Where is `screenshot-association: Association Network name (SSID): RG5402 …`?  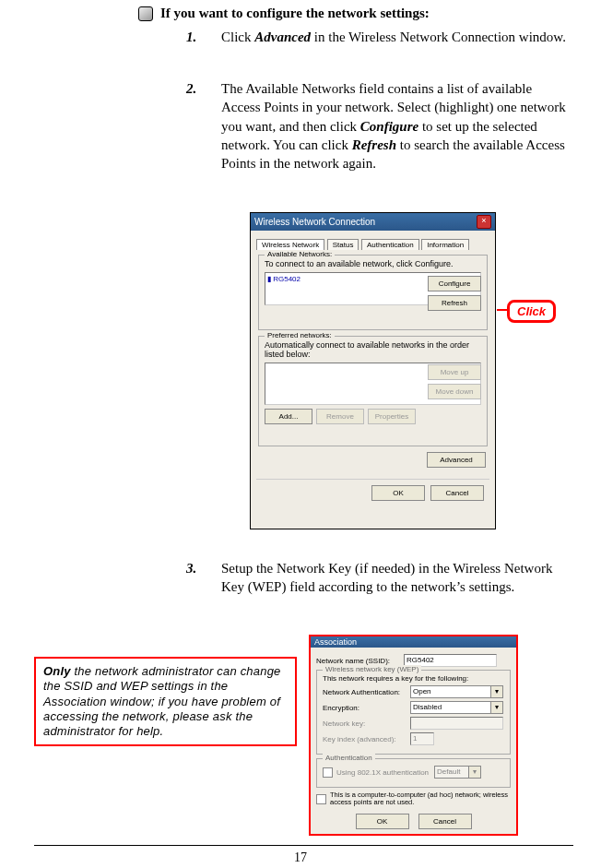 screenshot-association: Association Network name (SSID): RG5402 … is located at coordinates (413, 735).